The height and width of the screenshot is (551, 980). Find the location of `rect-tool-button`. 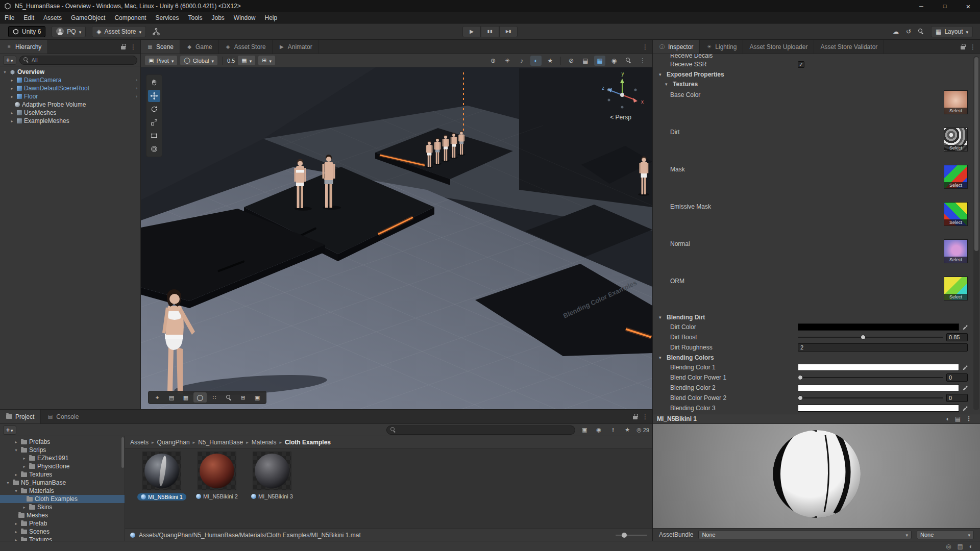

rect-tool-button is located at coordinates (154, 136).